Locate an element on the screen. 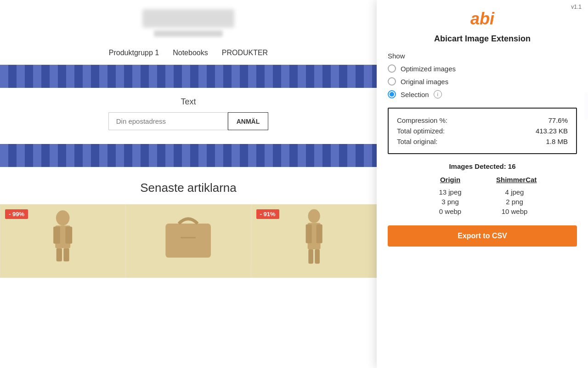 The width and height of the screenshot is (588, 368). radio-optimized: Optimized images is located at coordinates (482, 69).